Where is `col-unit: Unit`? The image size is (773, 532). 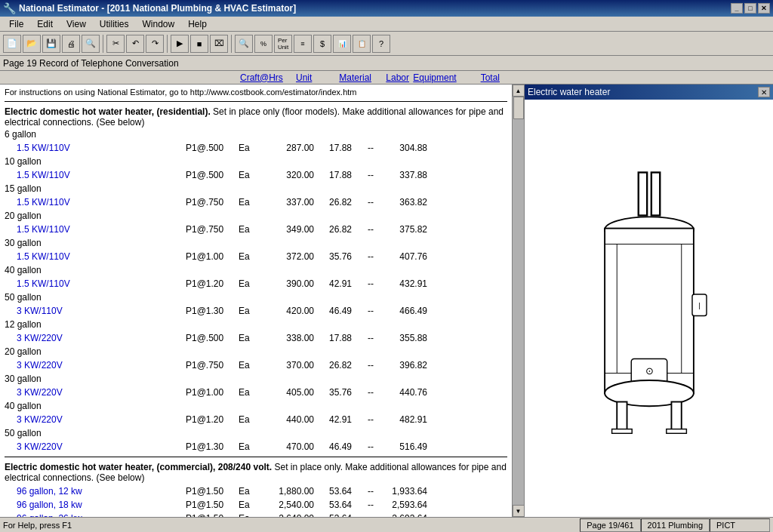
col-unit: Unit is located at coordinates (310, 78).